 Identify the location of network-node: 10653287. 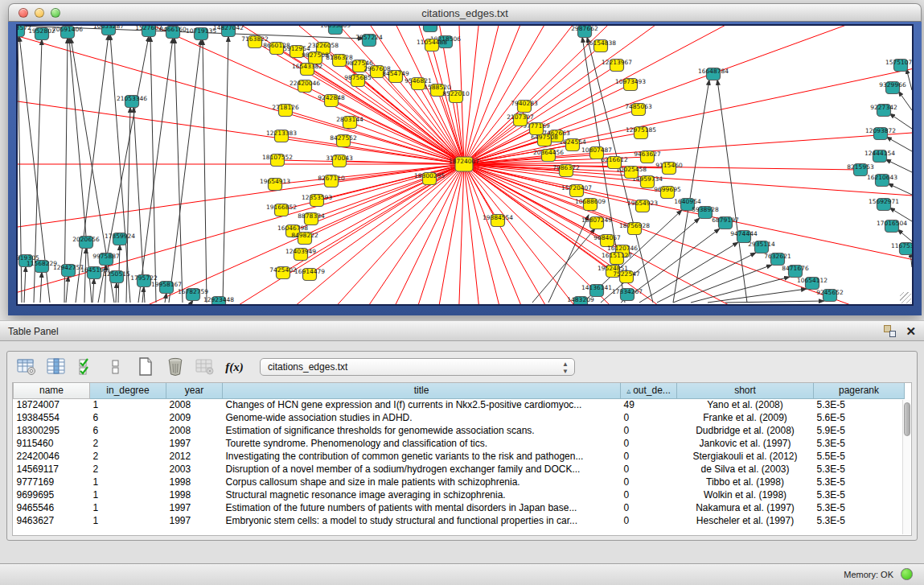
(109, 31).